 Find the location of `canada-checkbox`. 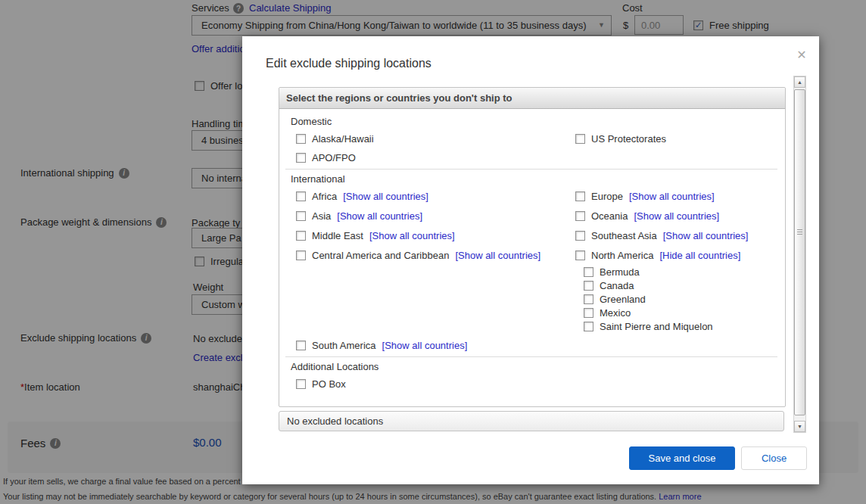

canada-checkbox is located at coordinates (589, 286).